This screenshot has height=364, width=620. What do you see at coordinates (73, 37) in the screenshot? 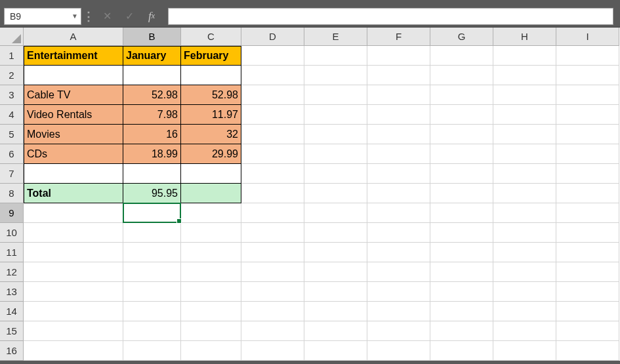
I see `column-header-A: A` at bounding box center [73, 37].